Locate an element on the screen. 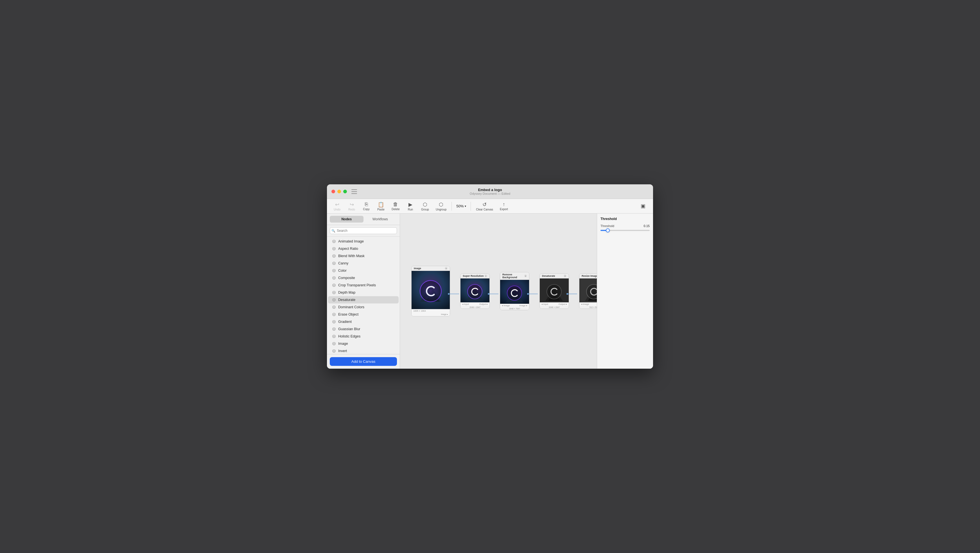  document-subtitle: Odyssey Document — Edited is located at coordinates (490, 194).